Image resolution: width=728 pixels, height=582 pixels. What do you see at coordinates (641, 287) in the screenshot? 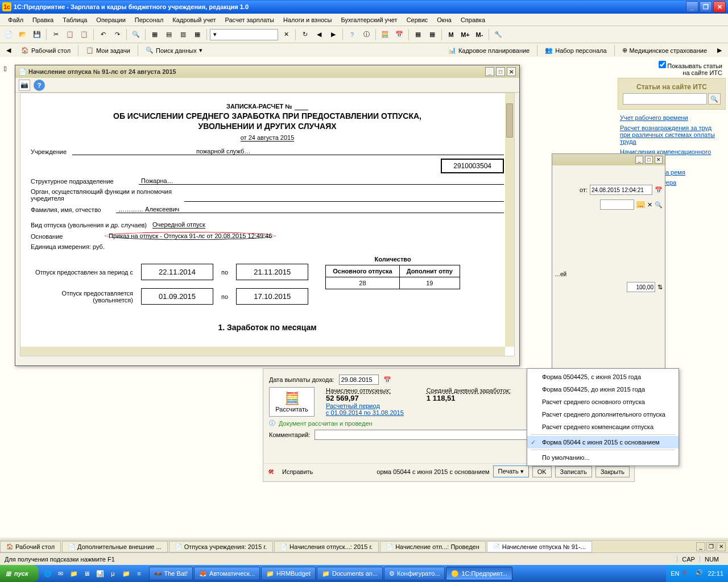
I see `bg-percent-input` at bounding box center [641, 287].